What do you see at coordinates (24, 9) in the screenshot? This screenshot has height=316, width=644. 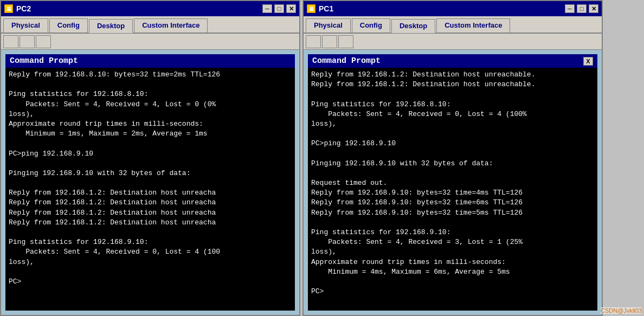 I see `pc2-title: PC2` at bounding box center [24, 9].